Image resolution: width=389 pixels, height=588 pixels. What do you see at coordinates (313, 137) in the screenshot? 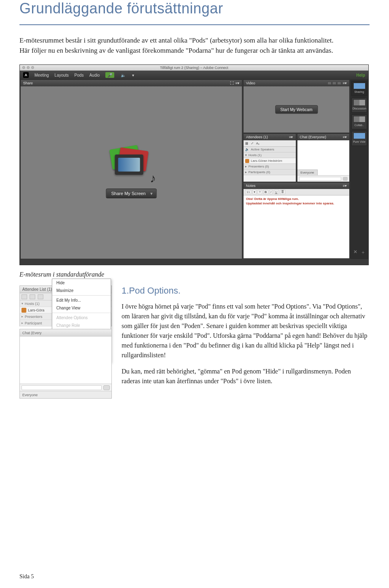
I see `chat-title: Chat (Everyone)` at bounding box center [313, 137].